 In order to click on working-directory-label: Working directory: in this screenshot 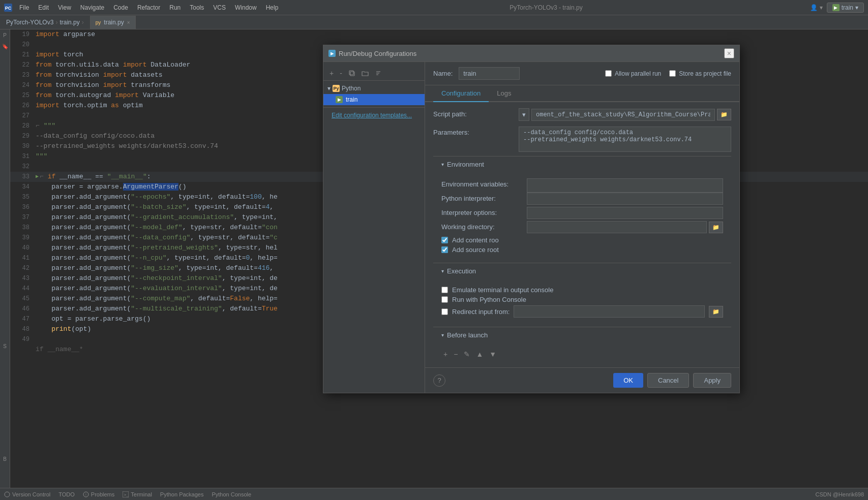, I will do `click(482, 226)`.